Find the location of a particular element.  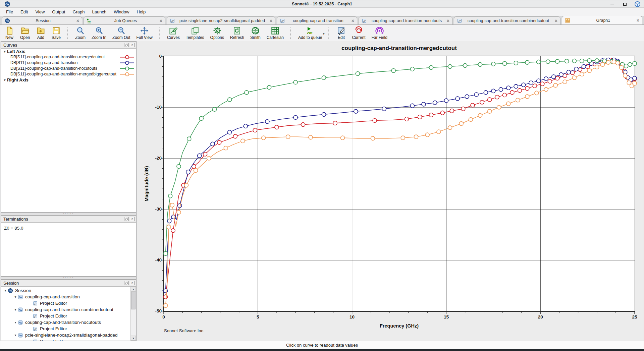

curve-legend-item: DB[S11]-coupling-cap-and-transition-merg… is located at coordinates (68, 74).